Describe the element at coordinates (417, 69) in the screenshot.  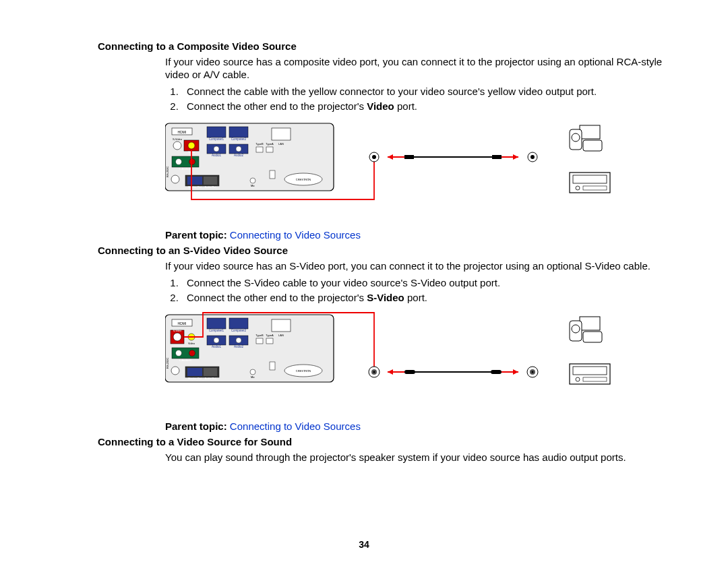
I see `intro-composite: If your video source has a composite vid…` at that location.